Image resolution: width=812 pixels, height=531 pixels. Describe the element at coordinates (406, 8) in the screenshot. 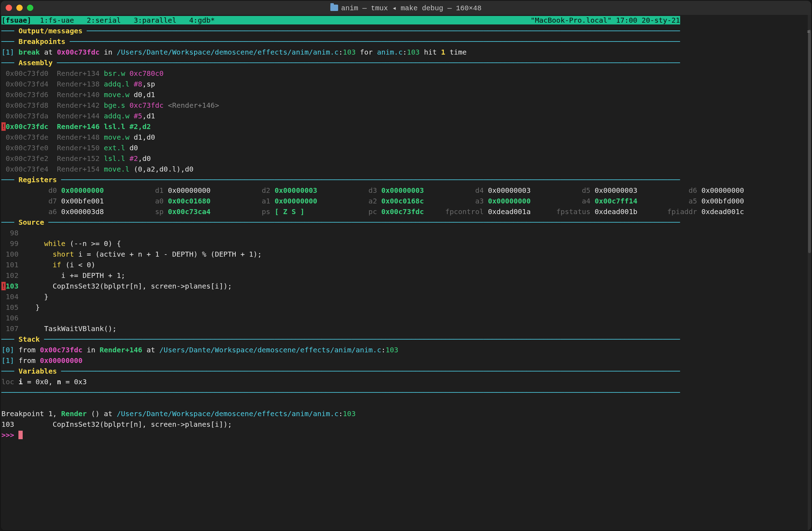

I see `titlebar: anim — tmux ◂ make debug — 160×48` at that location.